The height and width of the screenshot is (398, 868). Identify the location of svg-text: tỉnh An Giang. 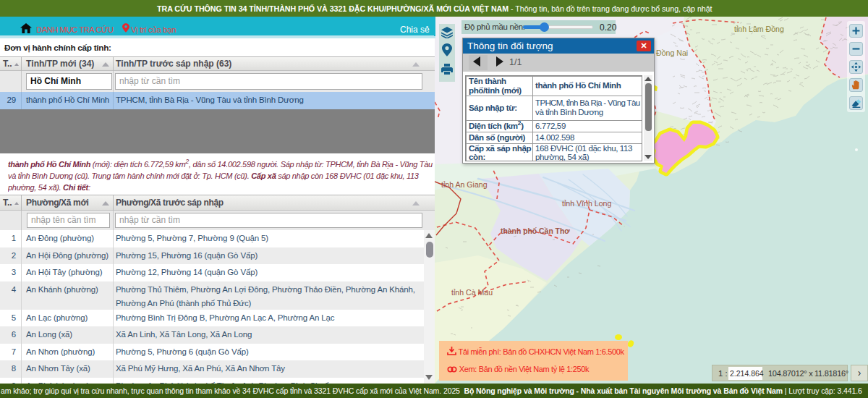
(464, 185).